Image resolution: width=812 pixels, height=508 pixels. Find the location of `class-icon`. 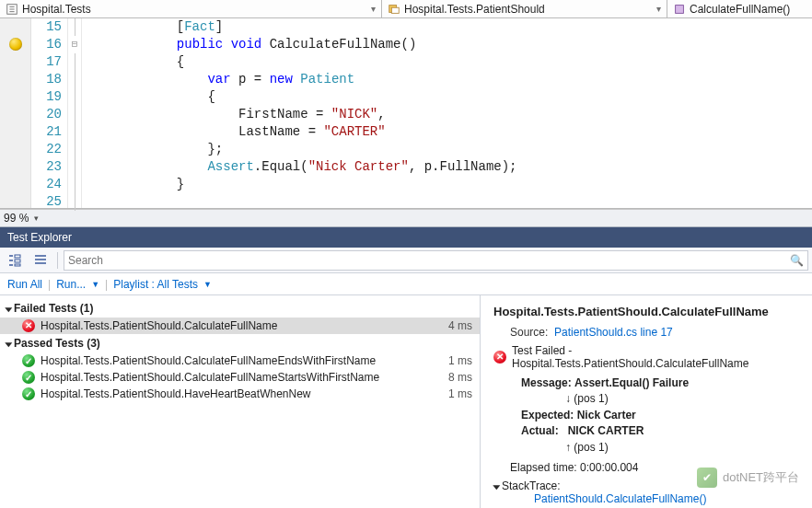

class-icon is located at coordinates (394, 9).